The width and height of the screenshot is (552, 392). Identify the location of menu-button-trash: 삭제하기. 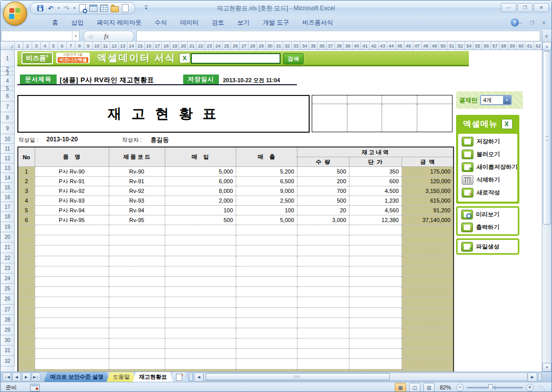
(488, 180).